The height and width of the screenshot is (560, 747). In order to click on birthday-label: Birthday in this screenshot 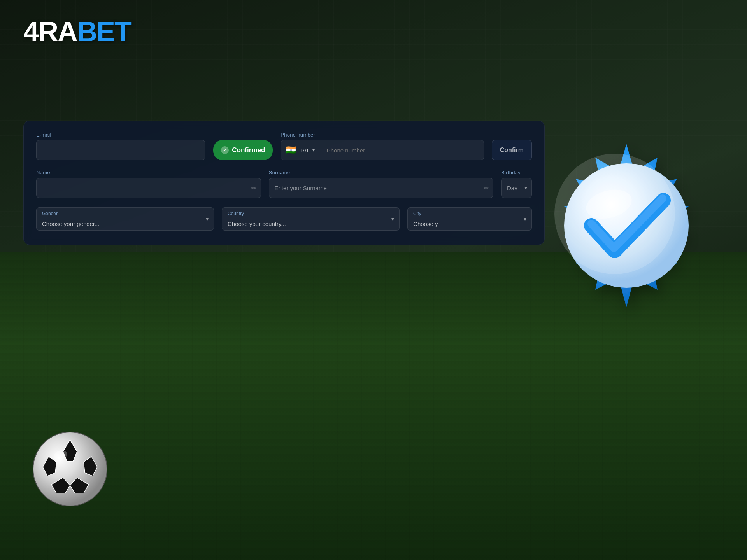, I will do `click(517, 173)`.